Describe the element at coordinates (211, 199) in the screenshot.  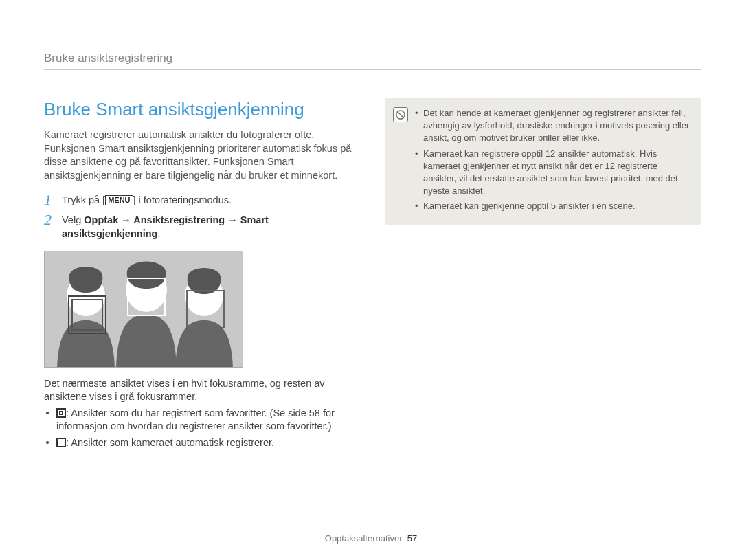
I see `step-body: Trykk på [MENU] i fotorateringsmodus.` at that location.